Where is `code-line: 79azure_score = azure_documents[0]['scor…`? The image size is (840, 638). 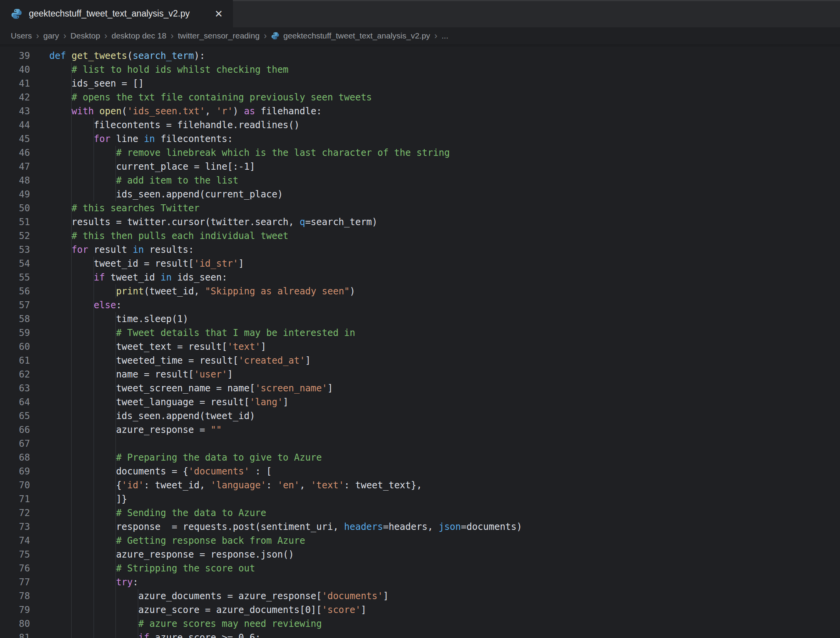
code-line: 79azure_score = azure_documents[0]['scor… is located at coordinates (420, 610).